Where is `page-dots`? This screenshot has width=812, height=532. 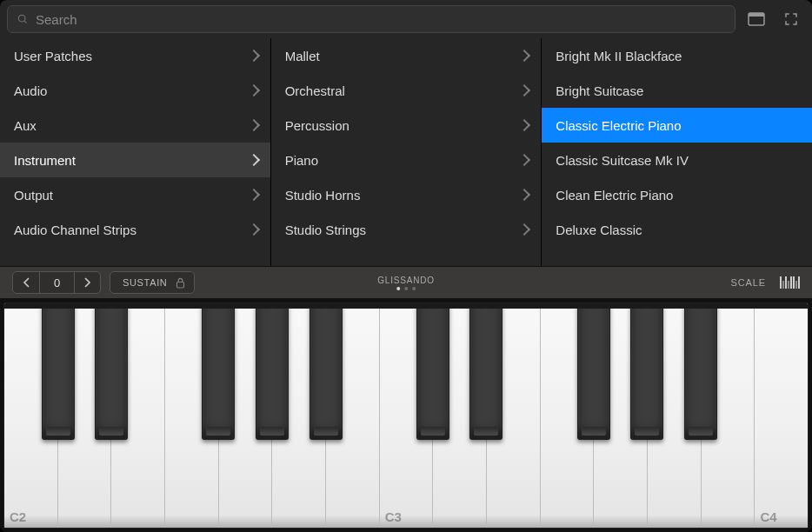
page-dots is located at coordinates (406, 289).